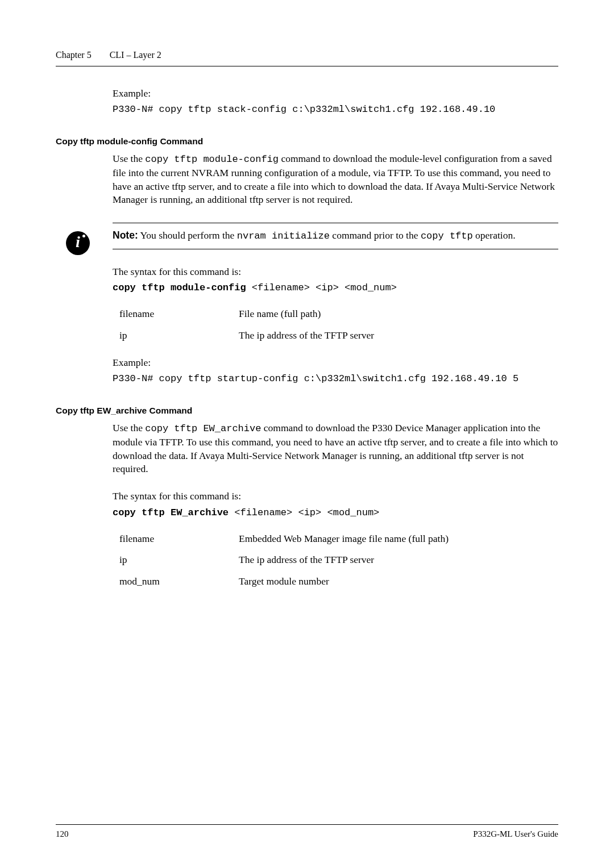 This screenshot has width=614, height=868. What do you see at coordinates (335, 379) in the screenshot?
I see `example-code: P330-N# copy tftp startup-config c:\p332…` at bounding box center [335, 379].